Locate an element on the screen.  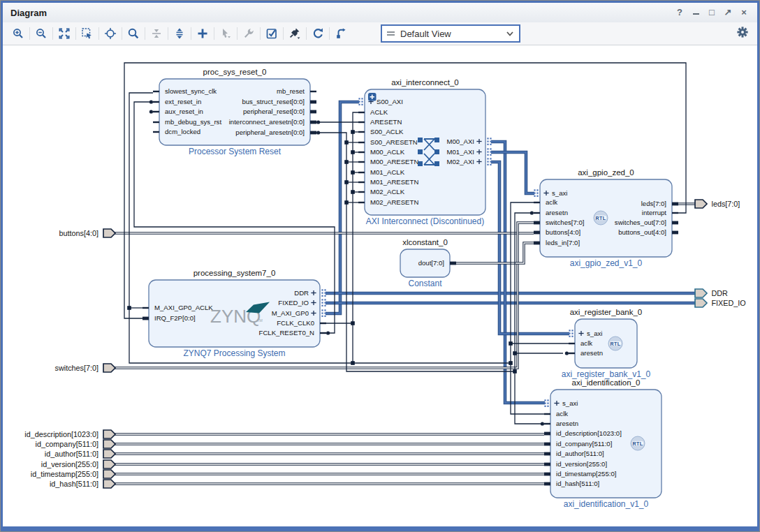
port-proc_sys_reset_0-ext_reset_in: ext_reset_in is located at coordinates (175, 102).